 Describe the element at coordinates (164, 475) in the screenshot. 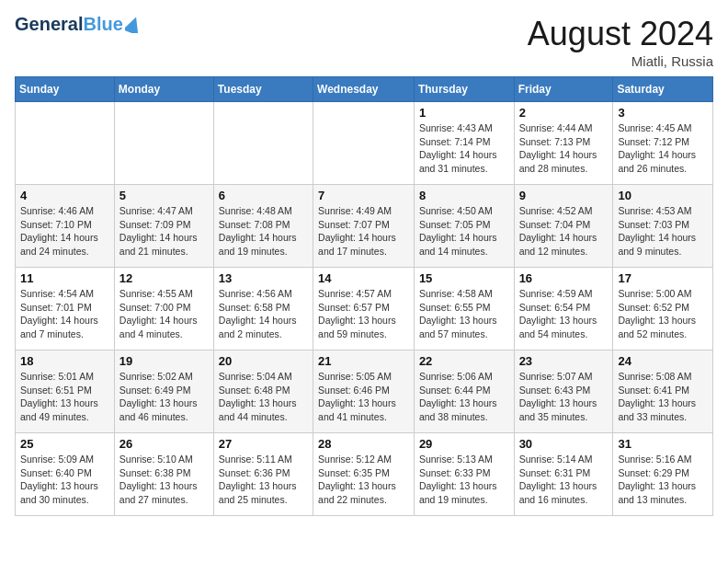

I see `day-cell: 26Sunrise: 5:10 AM Sunset: 6:38 PM Dayli…` at that location.